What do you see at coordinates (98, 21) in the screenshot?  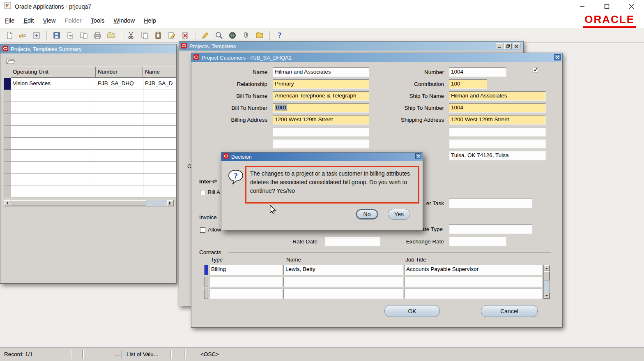 I see `menu-item-tools: Tools` at bounding box center [98, 21].